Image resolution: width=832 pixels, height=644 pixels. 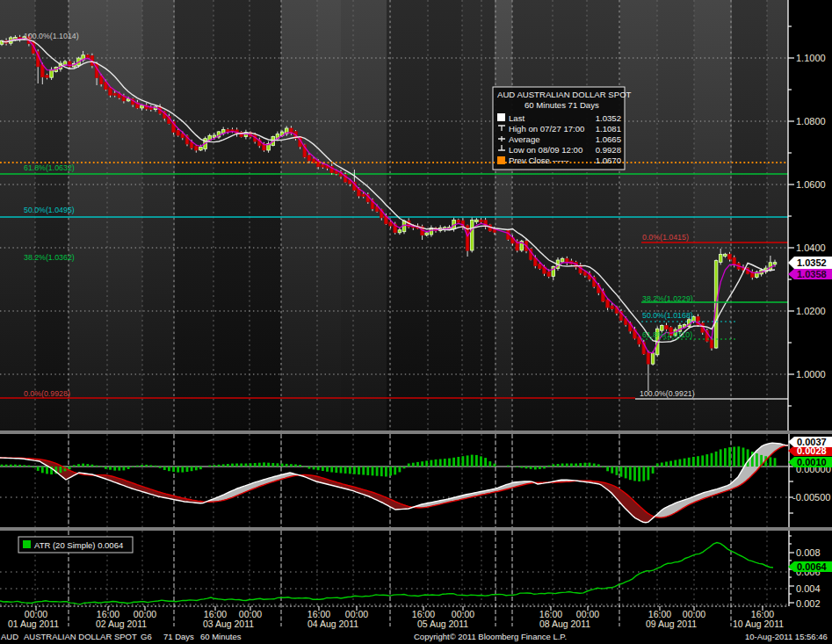 I want to click on svg-text: 0.9928, so click(x=608, y=149).